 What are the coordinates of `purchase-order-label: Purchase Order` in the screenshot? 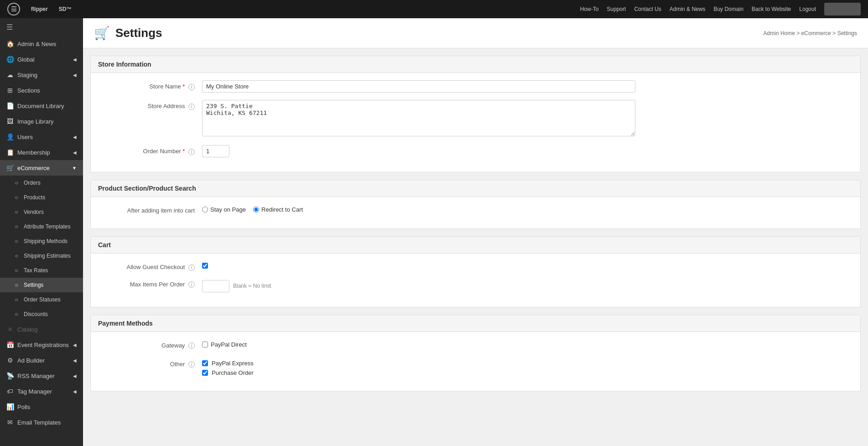 It's located at (233, 373).